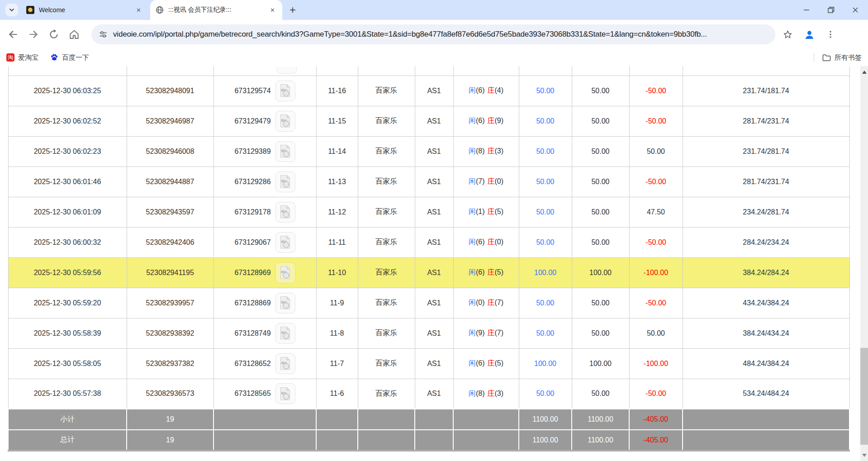 The width and height of the screenshot is (868, 461). I want to click on cell-time: 2025-12-30 06:02:52, so click(67, 121).